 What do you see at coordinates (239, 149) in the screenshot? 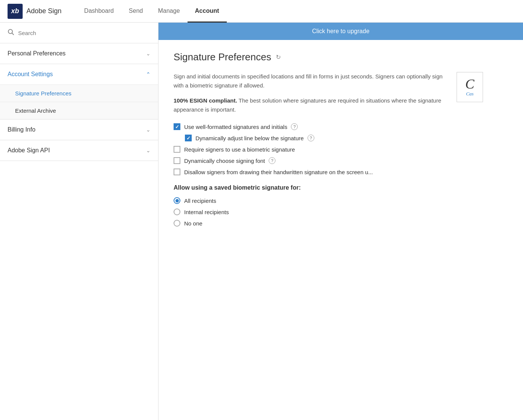
I see `checkbox-label-biometric-required: Require signers to use a biometric signa…` at bounding box center [239, 149].